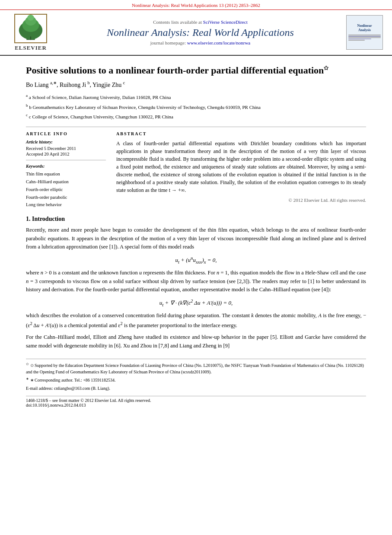 The height and width of the screenshot is (535, 392). I want to click on affiliation-b: b b Geomathematics Key Laboratory of Sic…, so click(196, 107).